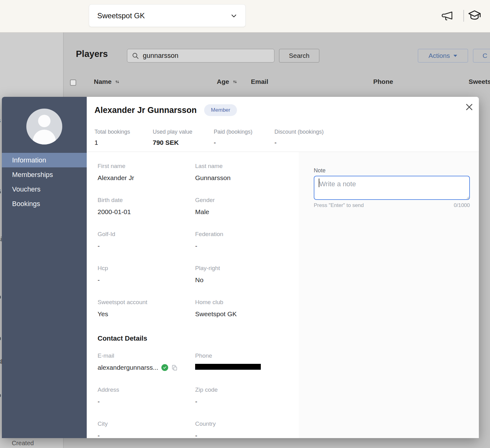  I want to click on clipped-right-button-label: C, so click(485, 56).